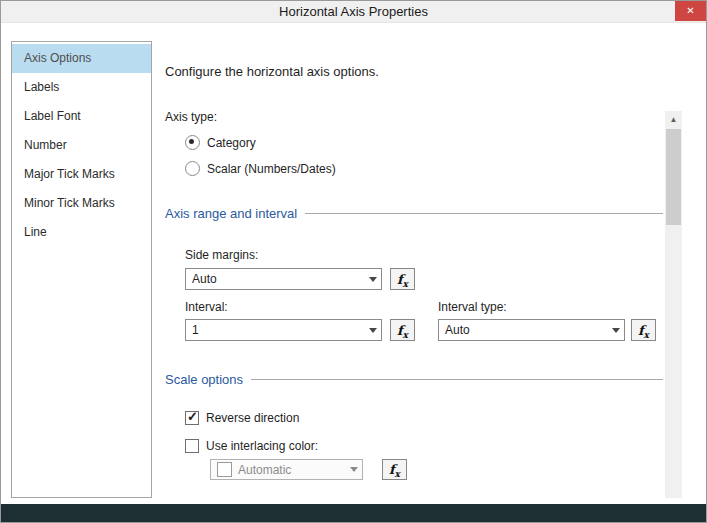 The width and height of the screenshot is (707, 523). I want to click on radio-option-category: Category, so click(220, 142).